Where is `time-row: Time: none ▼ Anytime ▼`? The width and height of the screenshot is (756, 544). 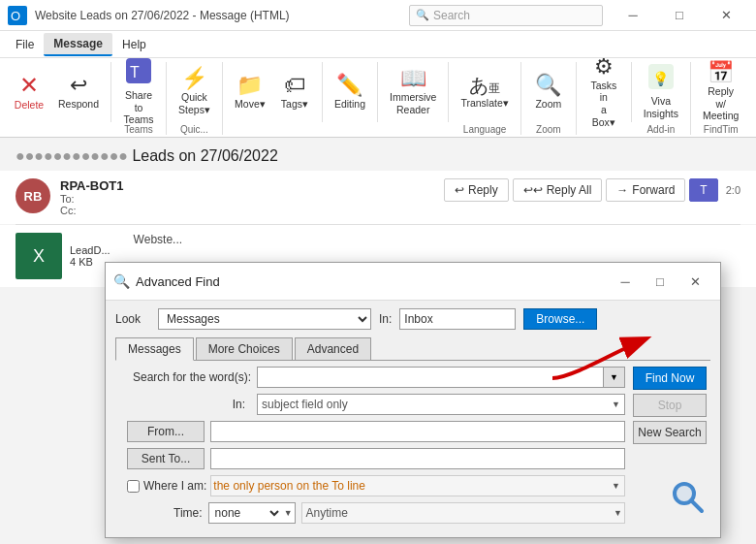 time-row: Time: none ▼ Anytime ▼ is located at coordinates (399, 513).